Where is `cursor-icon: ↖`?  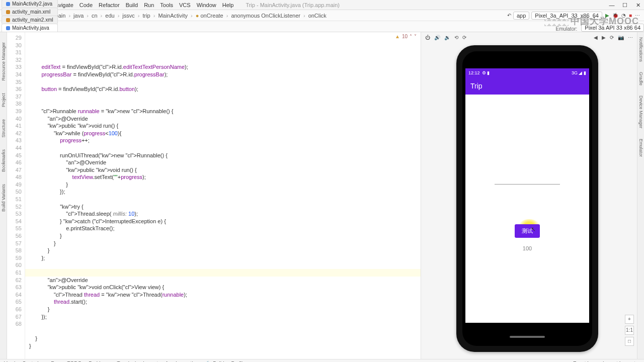 cursor-icon: ↖ is located at coordinates (533, 229).